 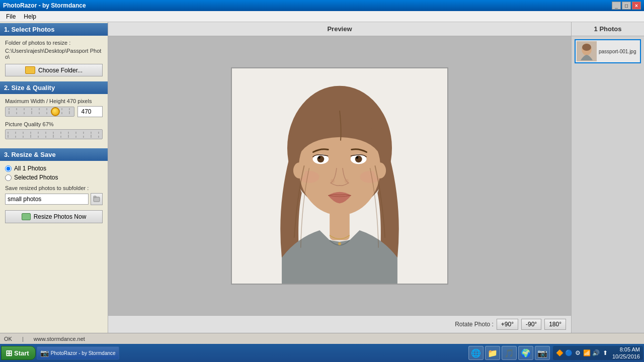 What do you see at coordinates (59, 339) in the screenshot?
I see `status-url: www.stormdance.net` at bounding box center [59, 339].